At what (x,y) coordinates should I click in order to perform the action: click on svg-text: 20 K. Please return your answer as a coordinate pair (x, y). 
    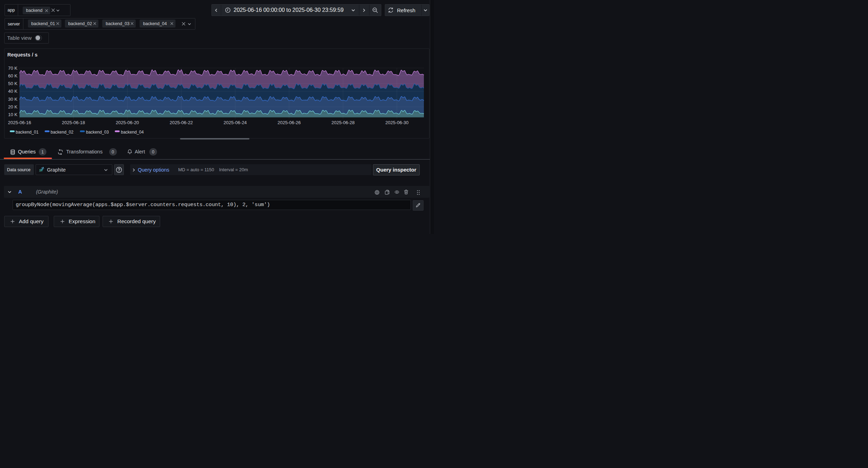
    Looking at the image, I should click on (13, 107).